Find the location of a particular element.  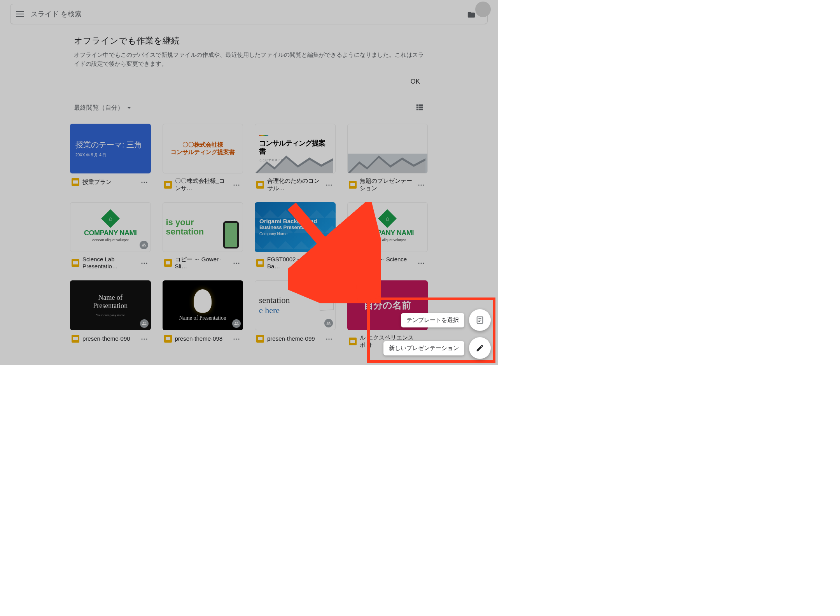

fab-menu: テンプレートを選択 新しいプレゼンテーション is located at coordinates (437, 334).